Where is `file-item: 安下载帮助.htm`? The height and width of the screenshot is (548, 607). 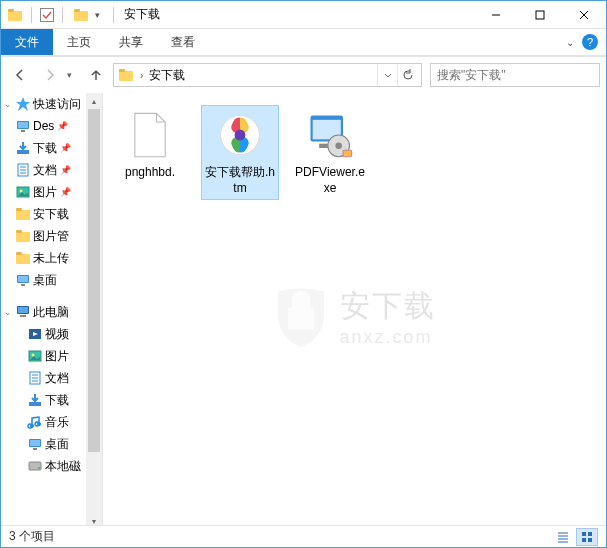
file-item: 安下载帮助.htm is located at coordinates (240, 152).